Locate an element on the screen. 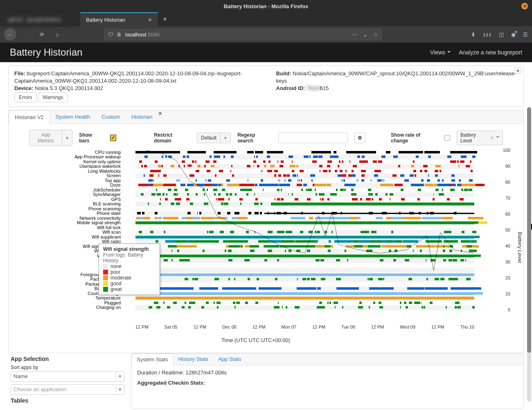 This screenshot has height=410, width=532. show-rate-checkbox is located at coordinates (447, 138).